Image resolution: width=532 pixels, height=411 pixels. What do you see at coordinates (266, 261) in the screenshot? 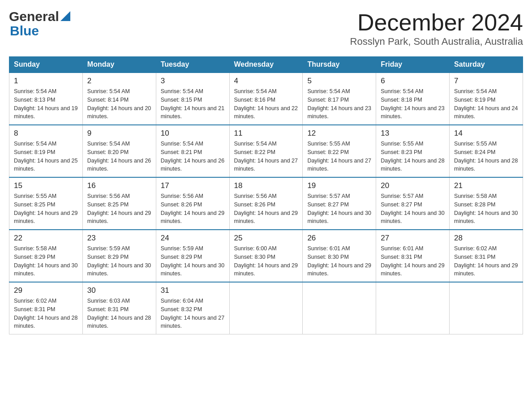
I see `day-info: Sunrise: 6:00 AMSunset: 8:30 PMDaylight:…` at bounding box center [266, 261].